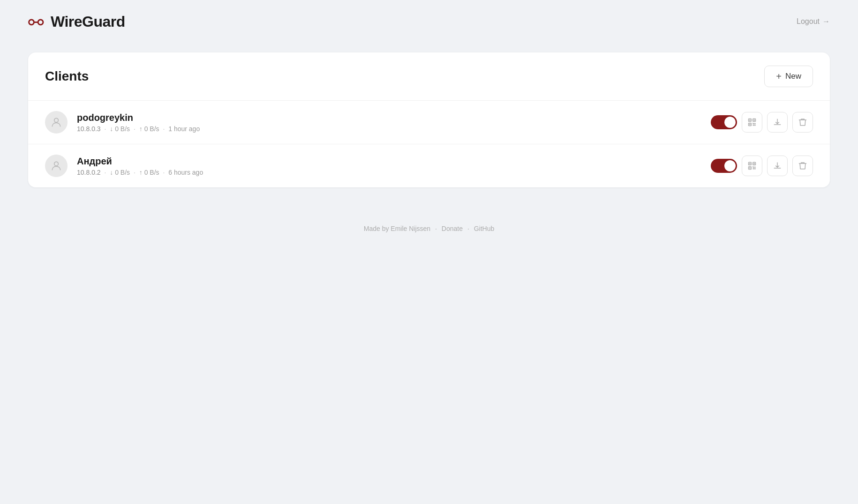  Describe the element at coordinates (186, 172) in the screenshot. I see `client-last-seen-1: 6 hours ago` at that location.